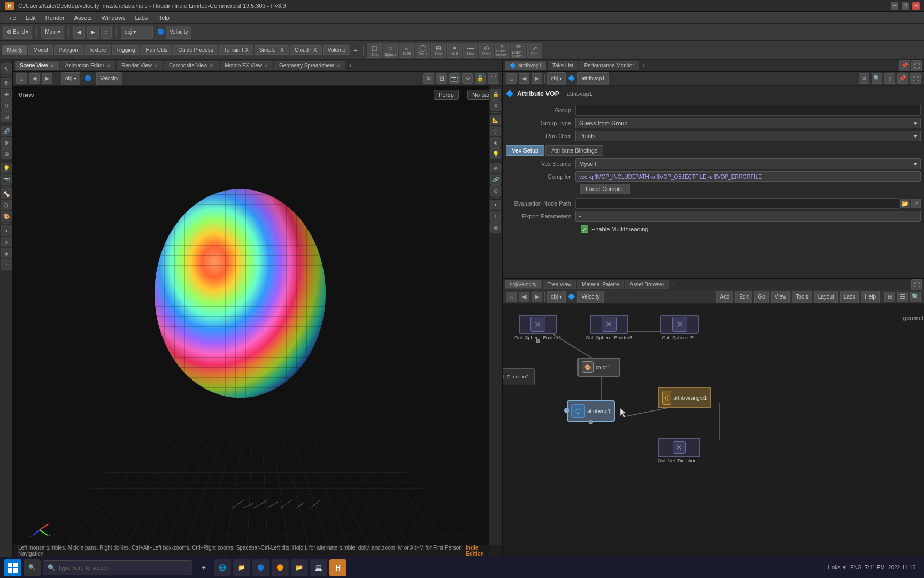  Describe the element at coordinates (272, 50) in the screenshot. I see `shelf-tab-simplefx: Simple FX` at that location.